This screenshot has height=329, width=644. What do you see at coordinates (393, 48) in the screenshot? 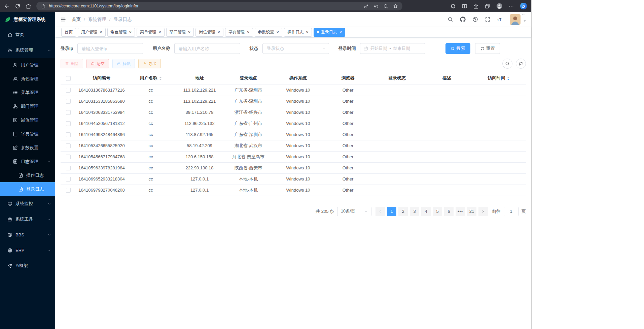
I see `date-range-picker: 开始日期 - 结束日期` at bounding box center [393, 48].